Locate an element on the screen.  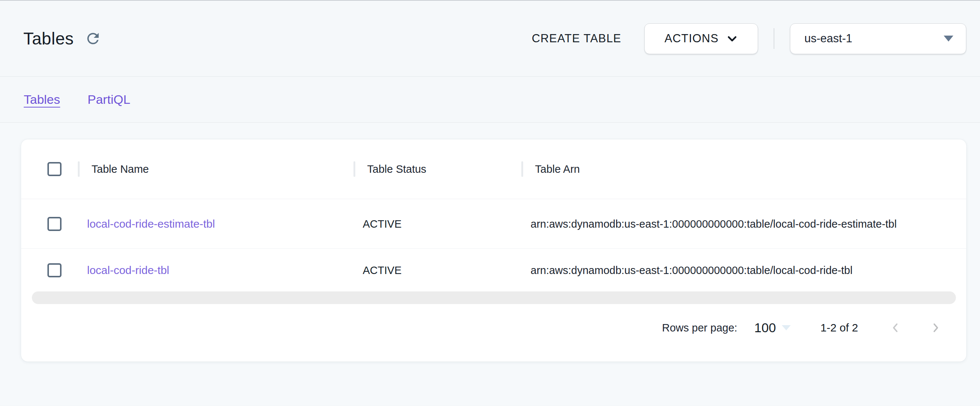
rows-per-page-label: Rows per page: is located at coordinates (700, 328).